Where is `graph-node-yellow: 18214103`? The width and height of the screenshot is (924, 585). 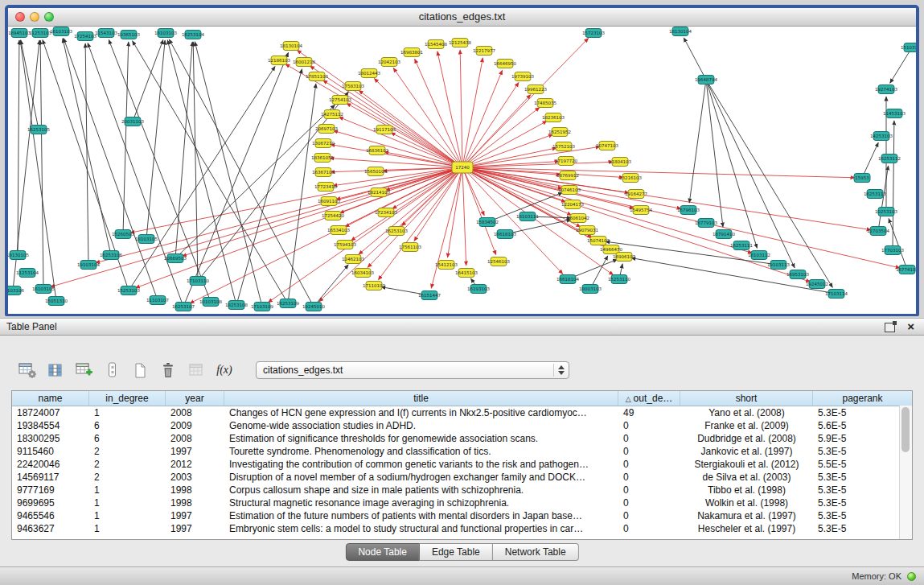 graph-node-yellow: 18214103 is located at coordinates (379, 193).